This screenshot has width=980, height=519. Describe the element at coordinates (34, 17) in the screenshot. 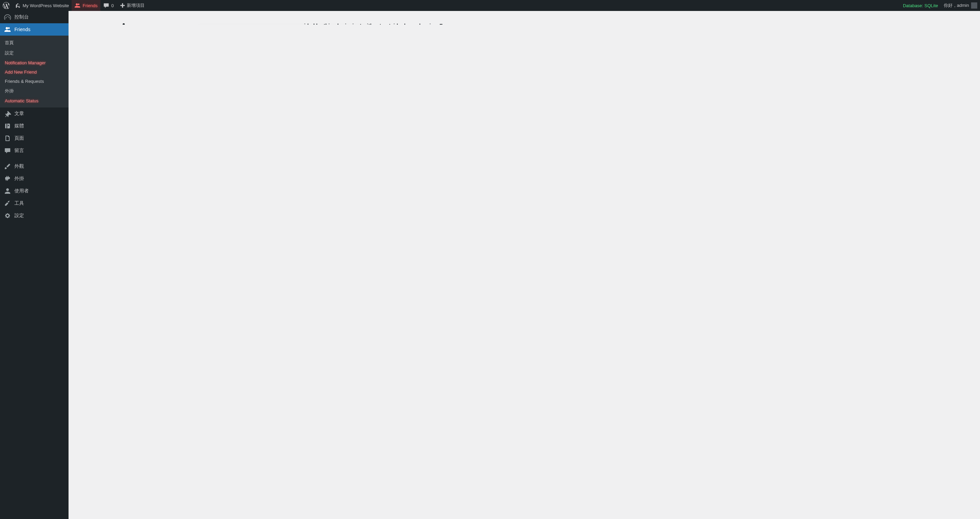

I see `menu-dashboard: 控制台` at that location.